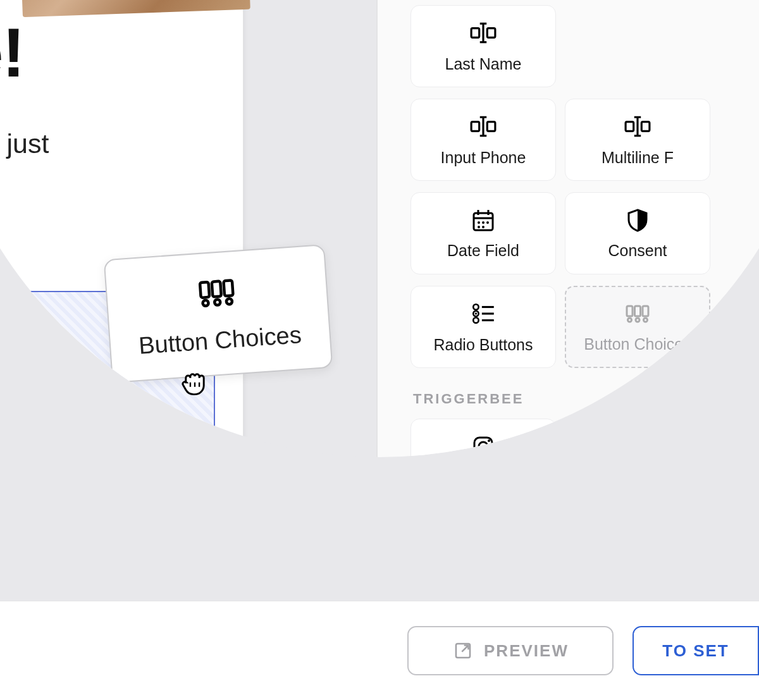 The width and height of the screenshot is (759, 700). What do you see at coordinates (638, 233) in the screenshot?
I see `field-tile-consent: Consent` at bounding box center [638, 233].